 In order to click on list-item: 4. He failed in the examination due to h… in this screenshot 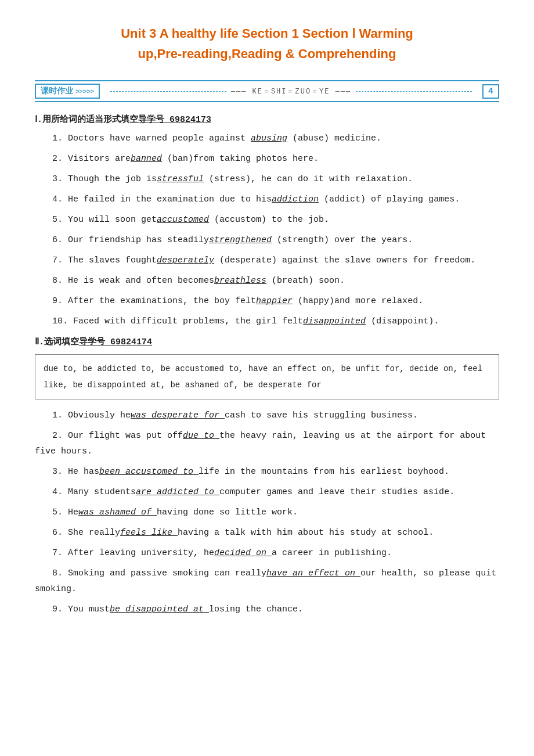, I will do `click(267, 200)`.